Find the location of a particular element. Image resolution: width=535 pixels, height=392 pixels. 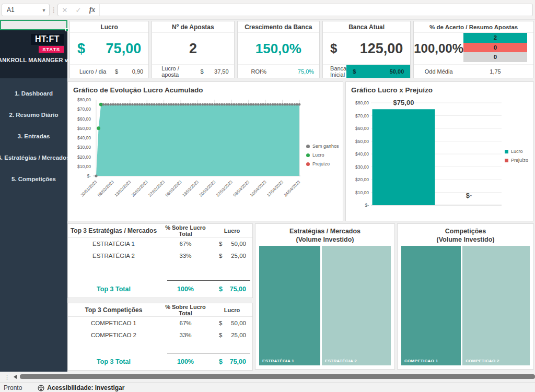

sidebar-item-estrategias-mercados: 4. Estratégias / Mercados is located at coordinates (35, 158).